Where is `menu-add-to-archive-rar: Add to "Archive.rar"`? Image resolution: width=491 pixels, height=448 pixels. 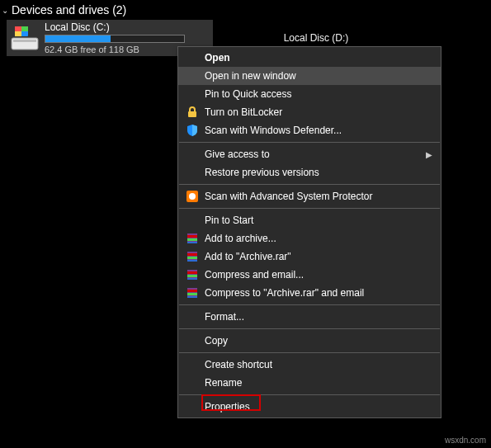 menu-add-to-archive-rar: Add to "Archive.rar" is located at coordinates (309, 257).